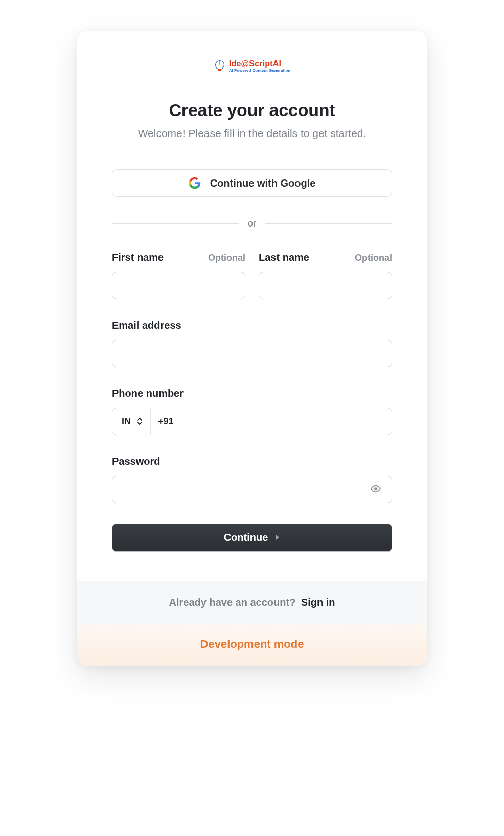 The image size is (504, 836). I want to click on page-subtitle: Welcome! Please fill in the details to g…, so click(252, 133).